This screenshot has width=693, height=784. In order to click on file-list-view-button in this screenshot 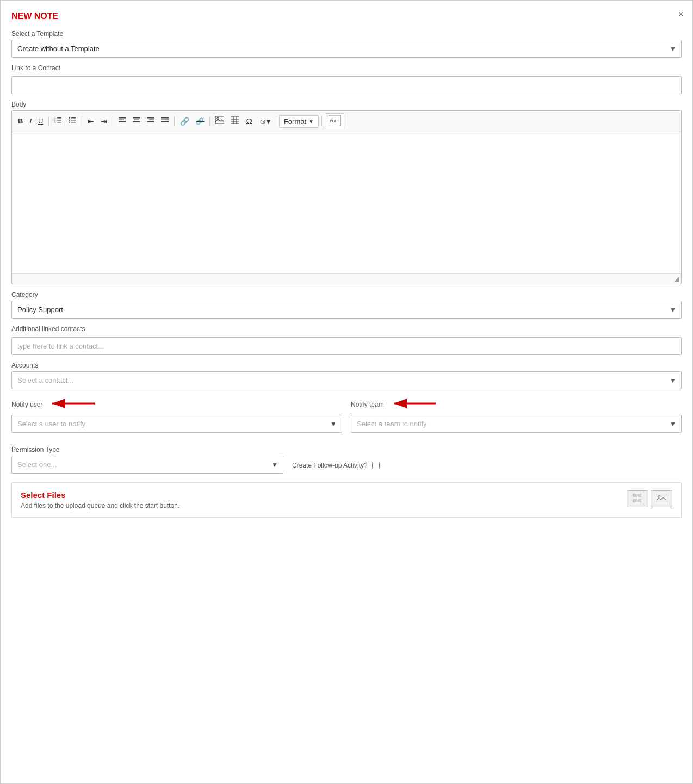, I will do `click(638, 499)`.